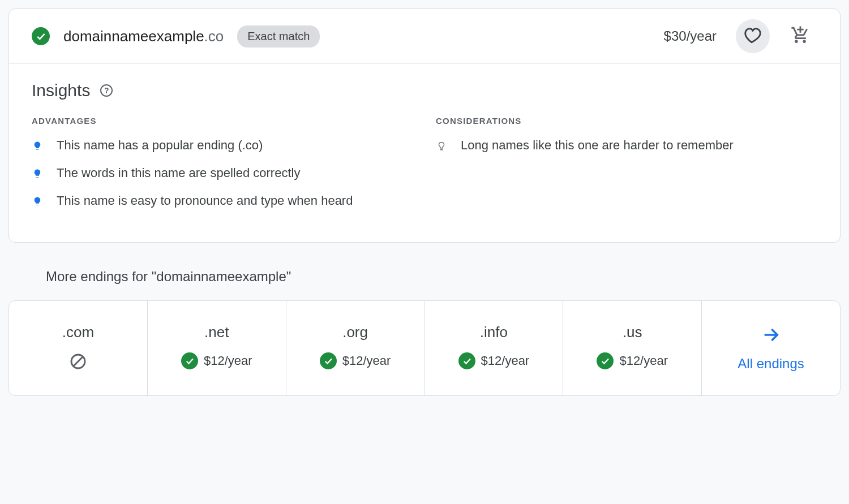 The width and height of the screenshot is (849, 504). I want to click on ending-option-net: .net $12/year, so click(217, 348).